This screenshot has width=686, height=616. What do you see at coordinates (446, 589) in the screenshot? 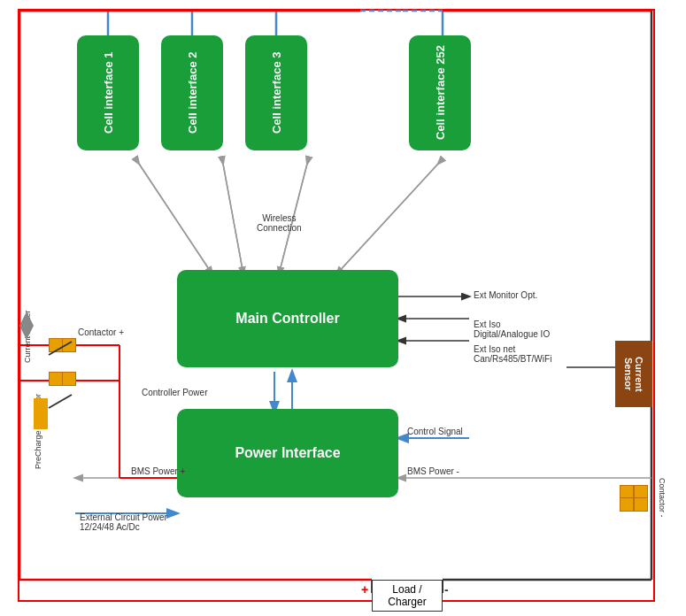
I see `minus-sign: -` at bounding box center [446, 589].